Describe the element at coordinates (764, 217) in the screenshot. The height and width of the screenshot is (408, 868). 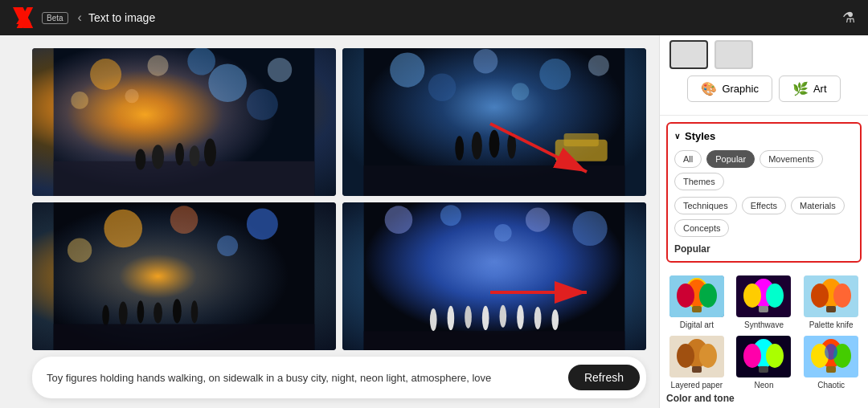
I see `filter-buttons-row2: Techniques Effects Materials Concepts` at that location.